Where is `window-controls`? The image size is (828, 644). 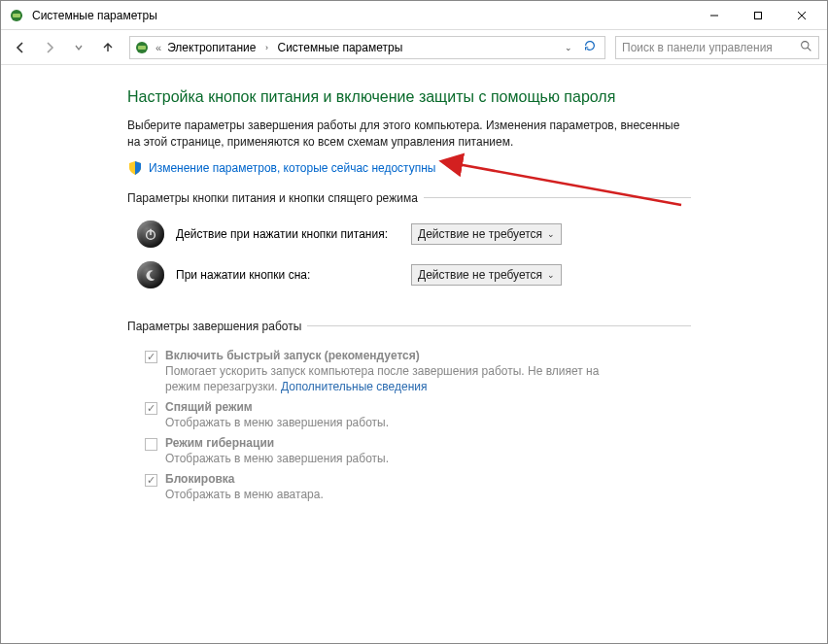 window-controls is located at coordinates (758, 16).